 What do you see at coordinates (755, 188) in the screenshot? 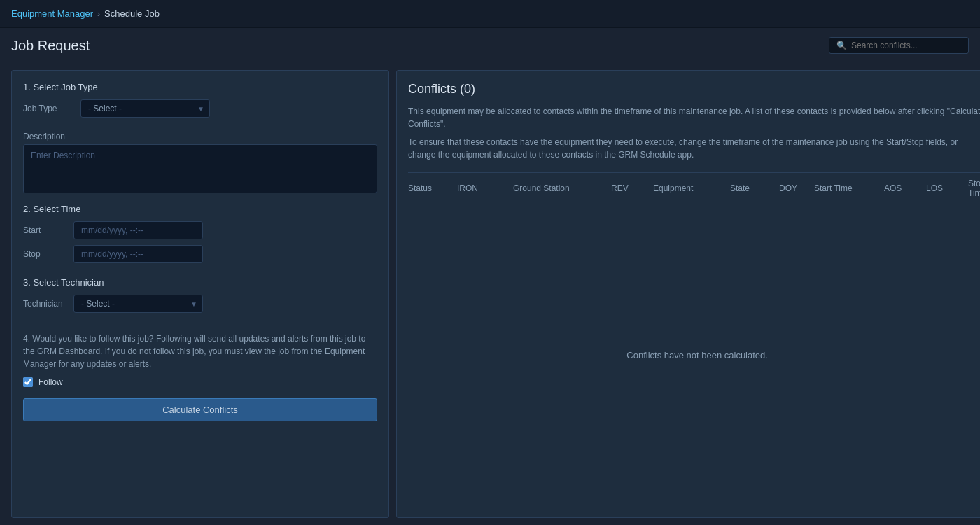
I see `col-header-state: State` at bounding box center [755, 188].